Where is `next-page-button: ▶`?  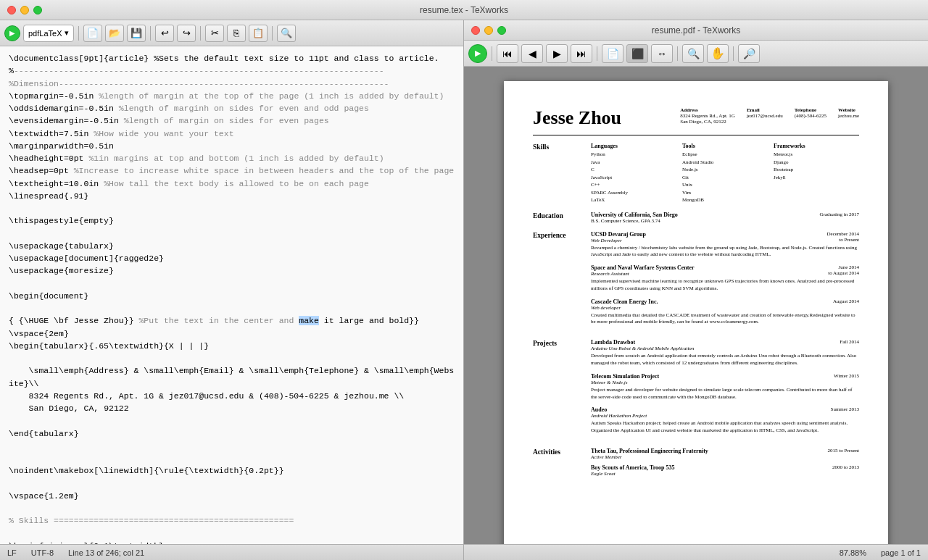
next-page-button: ▶ is located at coordinates (557, 54).